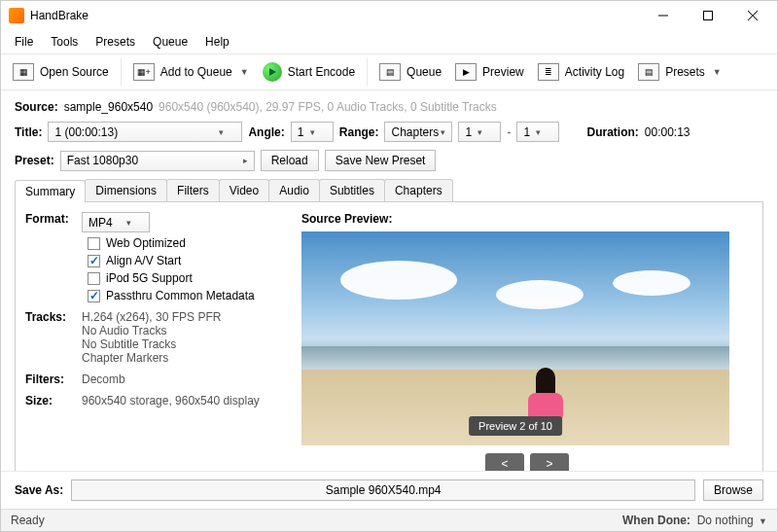 The height and width of the screenshot is (532, 778). I want to click on range-mode-value: Chapters, so click(414, 132).